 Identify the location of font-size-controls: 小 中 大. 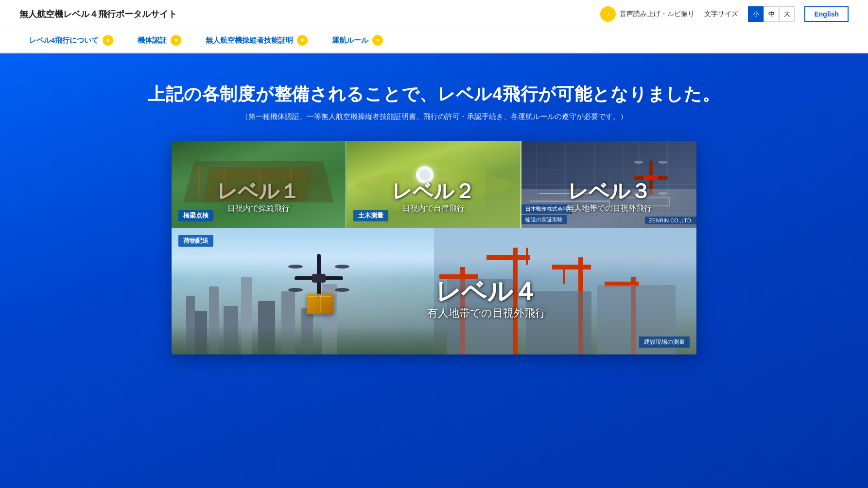
(771, 14).